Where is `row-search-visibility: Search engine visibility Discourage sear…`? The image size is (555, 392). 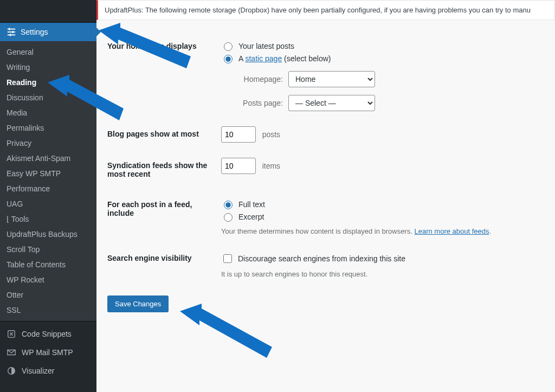
row-search-visibility: Search engine visibility Discourage sear… is located at coordinates (326, 265).